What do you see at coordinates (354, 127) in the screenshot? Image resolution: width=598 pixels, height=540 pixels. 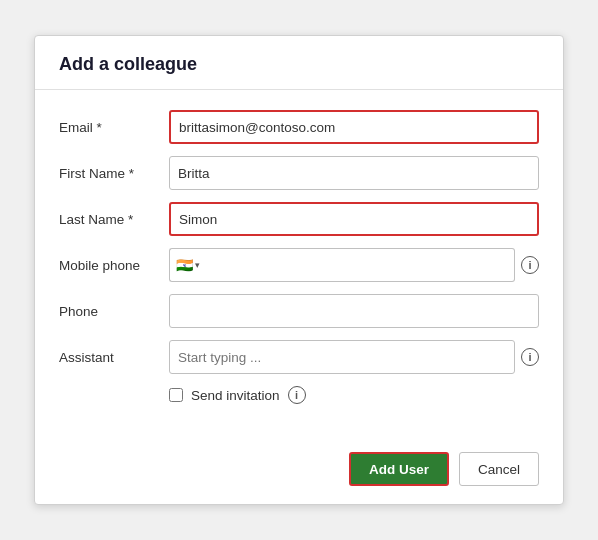 I see `email-input` at bounding box center [354, 127].